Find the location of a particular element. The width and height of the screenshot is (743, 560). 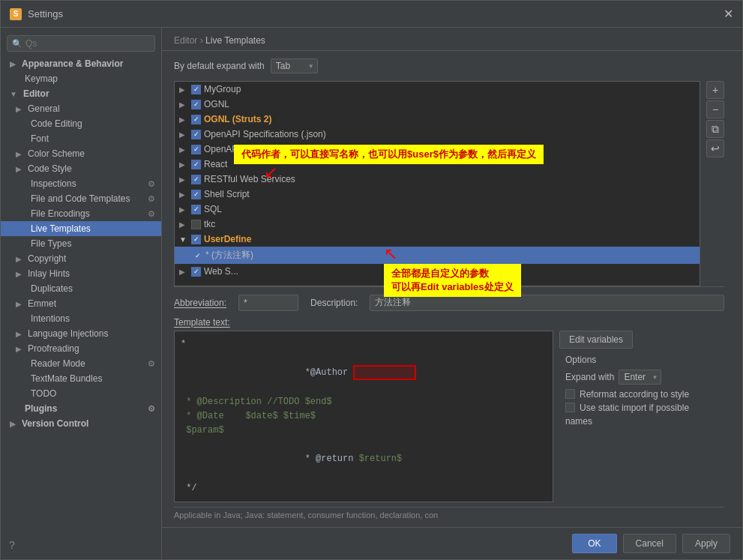

template-group-mygroup: ▶ MyGroup is located at coordinates (437, 89).